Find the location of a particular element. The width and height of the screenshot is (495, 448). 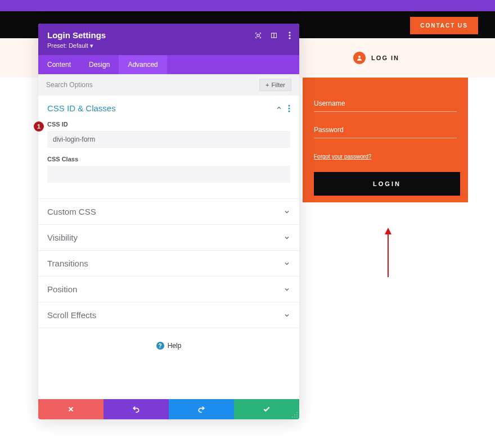

css-id-label: CSS ID is located at coordinates (169, 124).